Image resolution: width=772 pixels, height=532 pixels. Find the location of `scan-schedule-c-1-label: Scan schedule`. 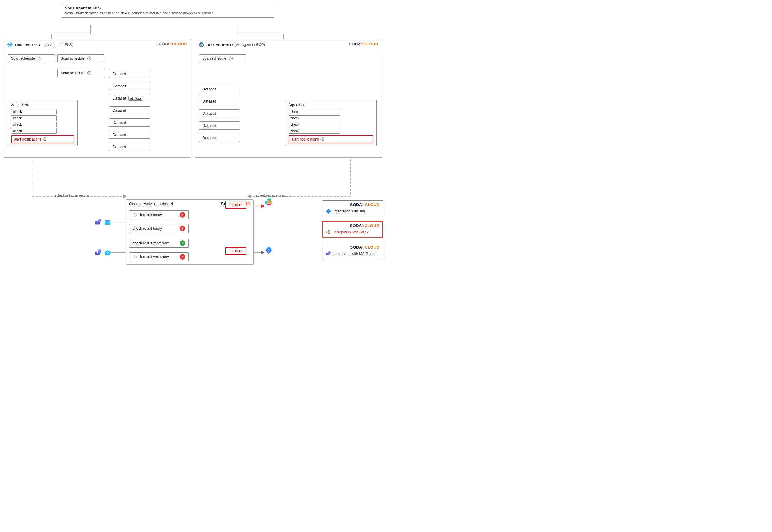

scan-schedule-c-1-label: Scan schedule is located at coordinates (23, 59).